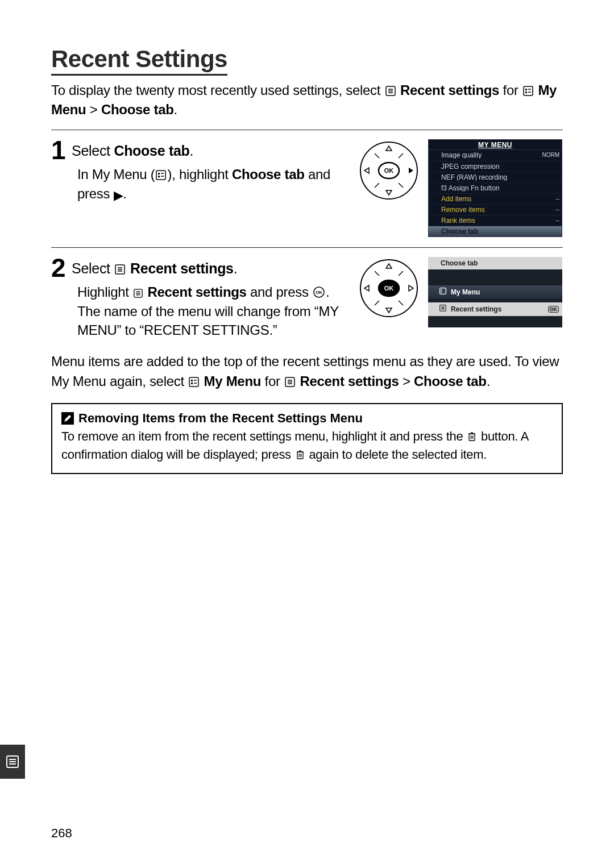  What do you see at coordinates (495, 199) in the screenshot?
I see `lcd-row: Add items--` at bounding box center [495, 199].